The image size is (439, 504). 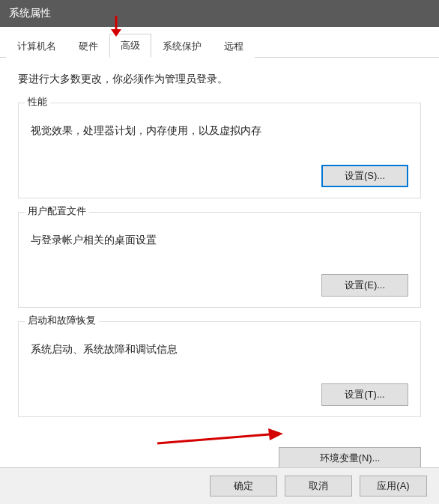 What do you see at coordinates (220, 131) in the screenshot?
I see `group-performance-desc: 视觉效果，处理器计划，内存使用，以及虚拟内存` at bounding box center [220, 131].